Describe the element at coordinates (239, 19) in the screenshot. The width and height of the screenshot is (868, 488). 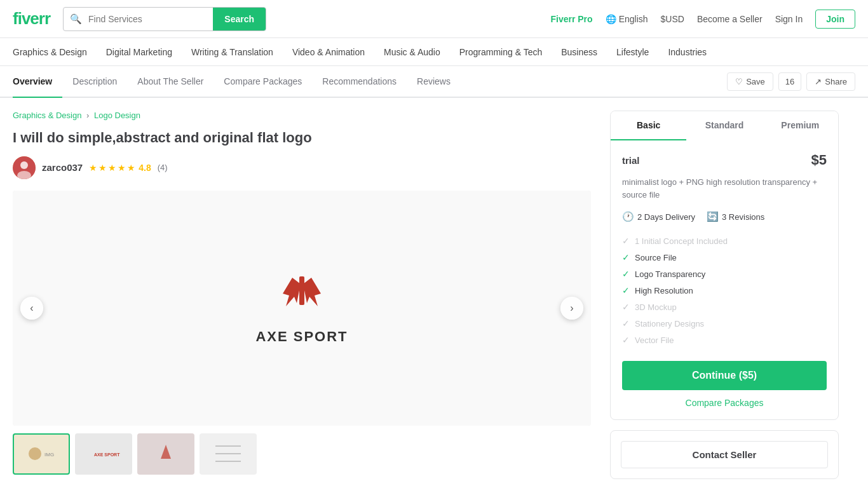
I see `search-button: Search` at that location.